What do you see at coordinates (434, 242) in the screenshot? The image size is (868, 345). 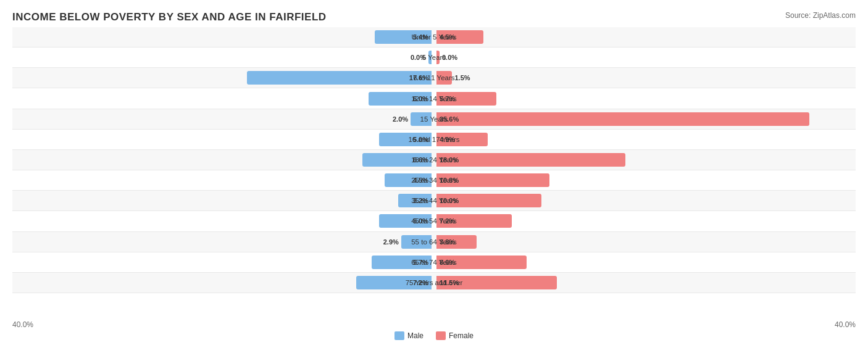 I see `row-label: 55 to 64 Years` at bounding box center [434, 242].